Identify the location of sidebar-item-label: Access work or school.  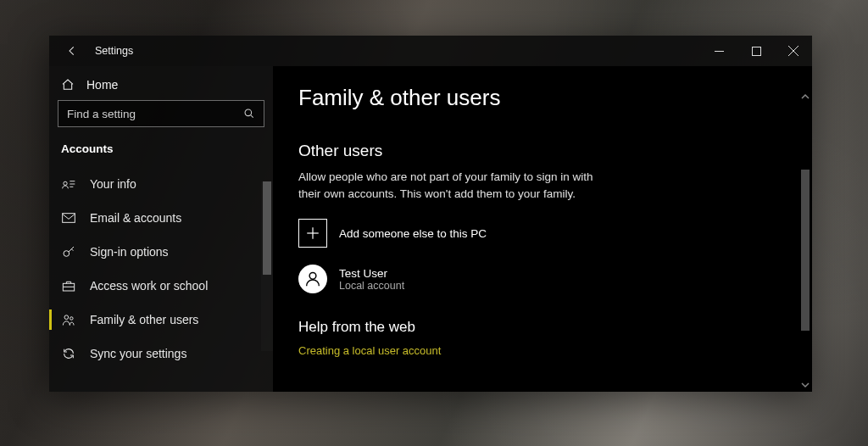
(149, 286).